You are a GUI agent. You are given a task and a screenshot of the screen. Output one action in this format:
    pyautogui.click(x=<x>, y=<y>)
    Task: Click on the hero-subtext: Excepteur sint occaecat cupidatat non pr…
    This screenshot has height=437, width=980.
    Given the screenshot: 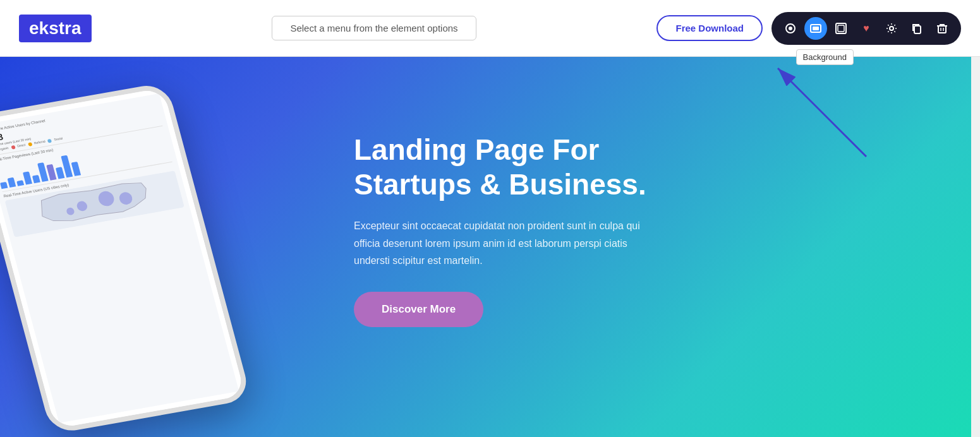 What is the action you would take?
    pyautogui.click(x=505, y=243)
    